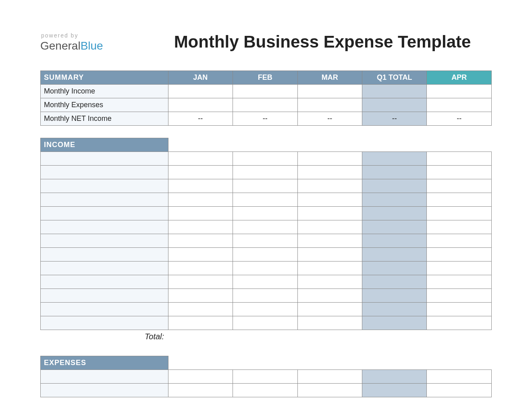  Describe the element at coordinates (265, 78) in the screenshot. I see `col-feb: FEB` at that location.